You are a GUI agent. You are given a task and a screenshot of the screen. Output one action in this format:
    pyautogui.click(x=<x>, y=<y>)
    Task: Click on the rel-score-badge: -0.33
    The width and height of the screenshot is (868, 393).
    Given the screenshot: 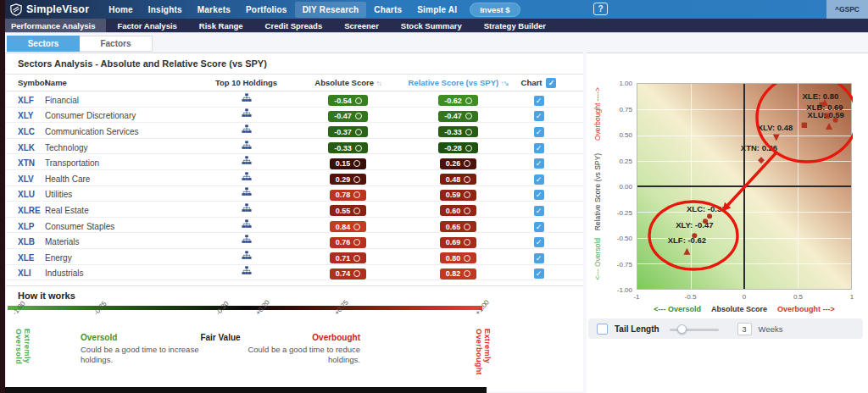 What is the action you would take?
    pyautogui.click(x=458, y=132)
    